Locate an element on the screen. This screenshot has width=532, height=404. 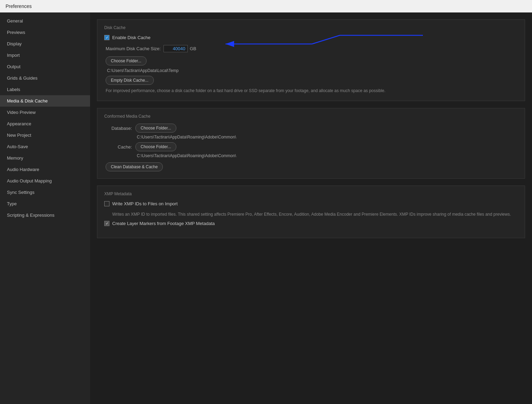
conformed-media-cache-section: Conformed Media Cache Database: Choose F… is located at coordinates (311, 143).